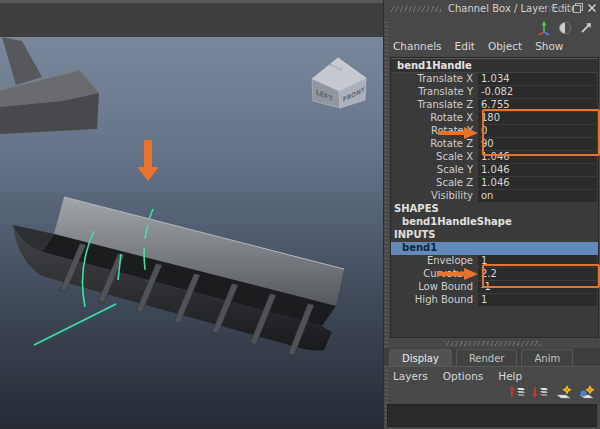 Image resolution: width=600 pixels, height=429 pixels. What do you see at coordinates (494, 236) in the screenshot?
I see `section-row-inputs: INPUTS` at bounding box center [494, 236].